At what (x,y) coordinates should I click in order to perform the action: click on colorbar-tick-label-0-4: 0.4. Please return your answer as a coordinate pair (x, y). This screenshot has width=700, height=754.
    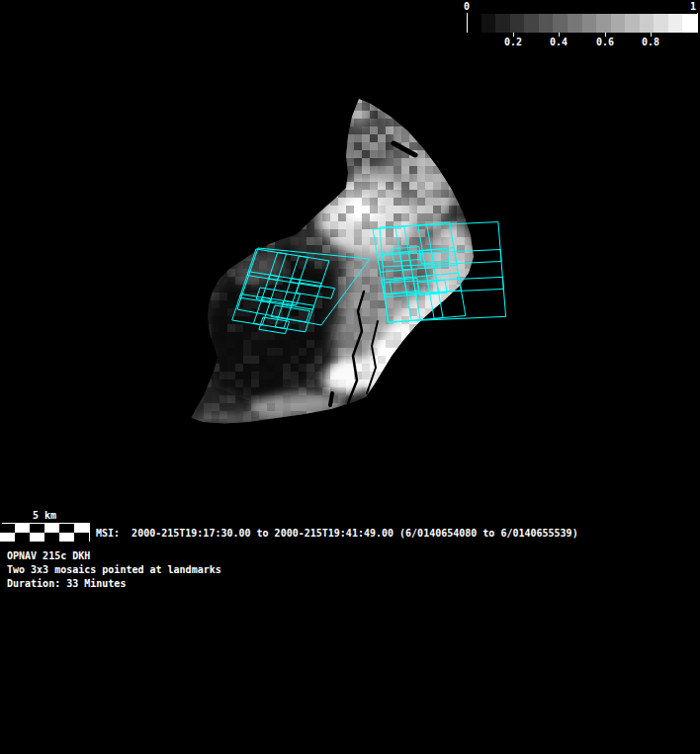
    Looking at the image, I should click on (559, 42).